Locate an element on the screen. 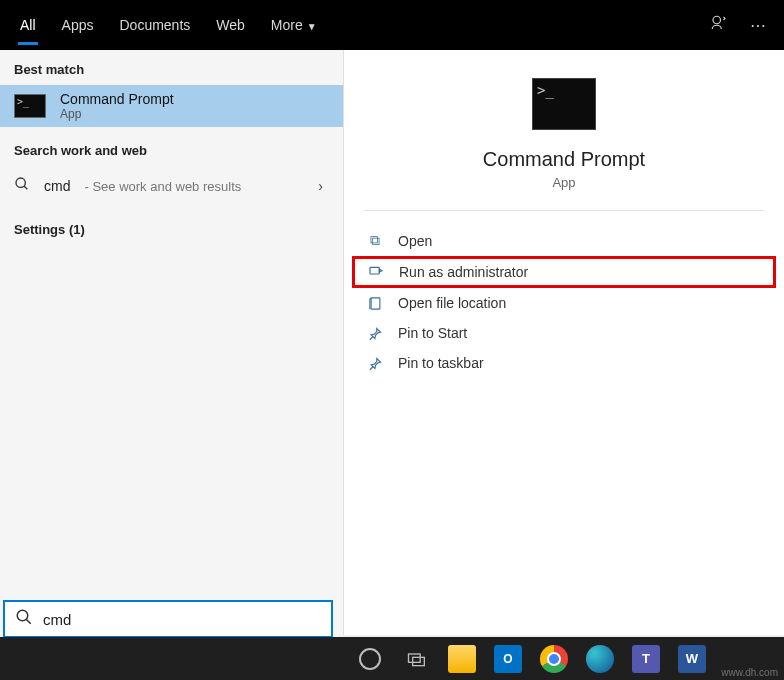 This screenshot has width=784, height=680. taskbar: O T W is located at coordinates (392, 658).